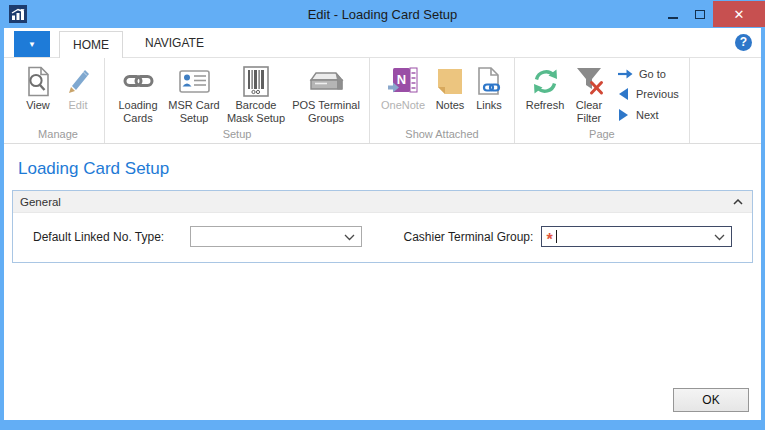  Describe the element at coordinates (744, 42) in the screenshot. I see `help-button: ?` at that location.